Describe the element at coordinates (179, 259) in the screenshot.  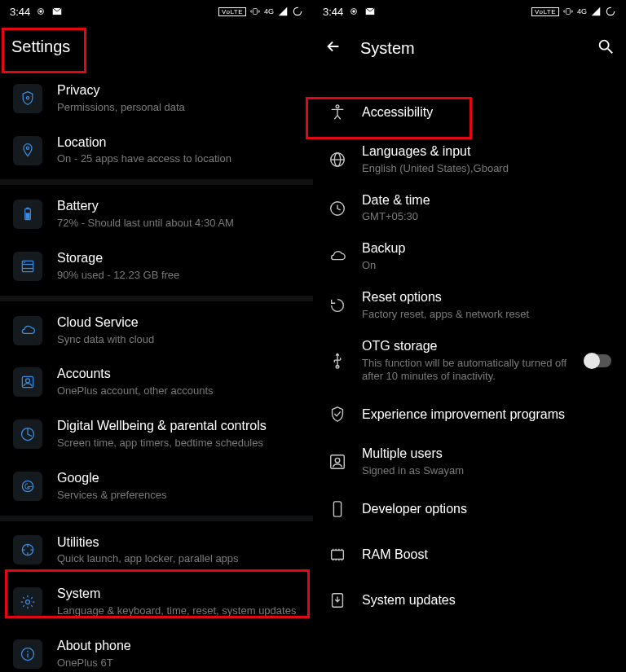
I see `row-title: Storage` at that location.